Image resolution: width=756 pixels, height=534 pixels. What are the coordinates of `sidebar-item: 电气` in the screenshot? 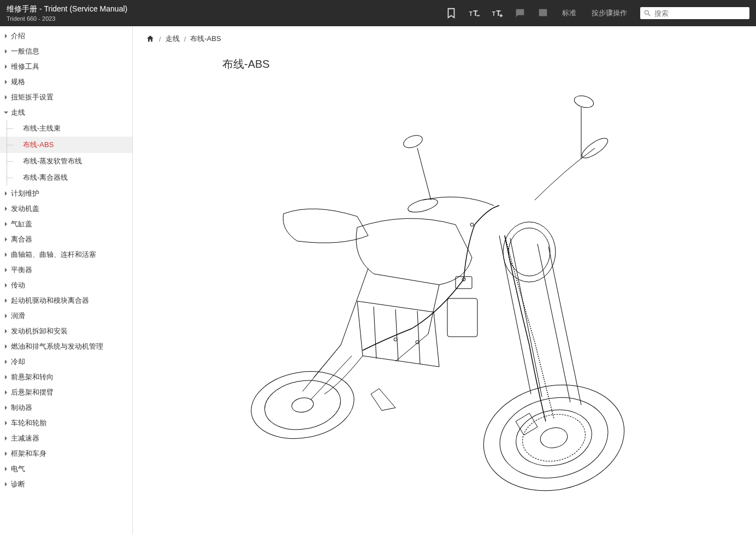 It's located at (66, 469).